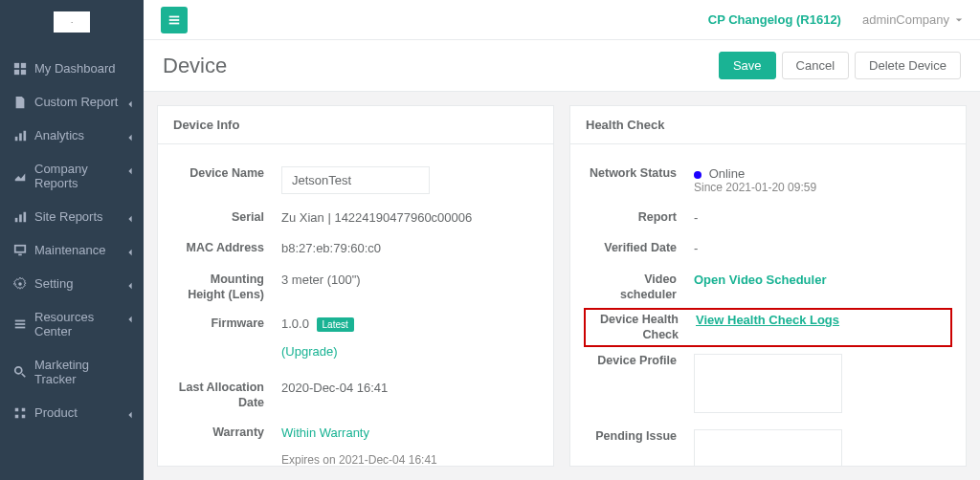 This screenshot has height=480, width=980. What do you see at coordinates (562, 66) in the screenshot?
I see `page-header: Device Save Cancel Delete Device` at bounding box center [562, 66].